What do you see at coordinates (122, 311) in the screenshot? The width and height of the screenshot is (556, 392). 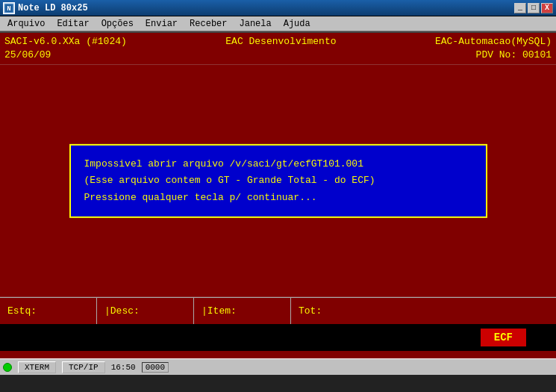 I see `desc-label: |Desc:` at bounding box center [122, 311].